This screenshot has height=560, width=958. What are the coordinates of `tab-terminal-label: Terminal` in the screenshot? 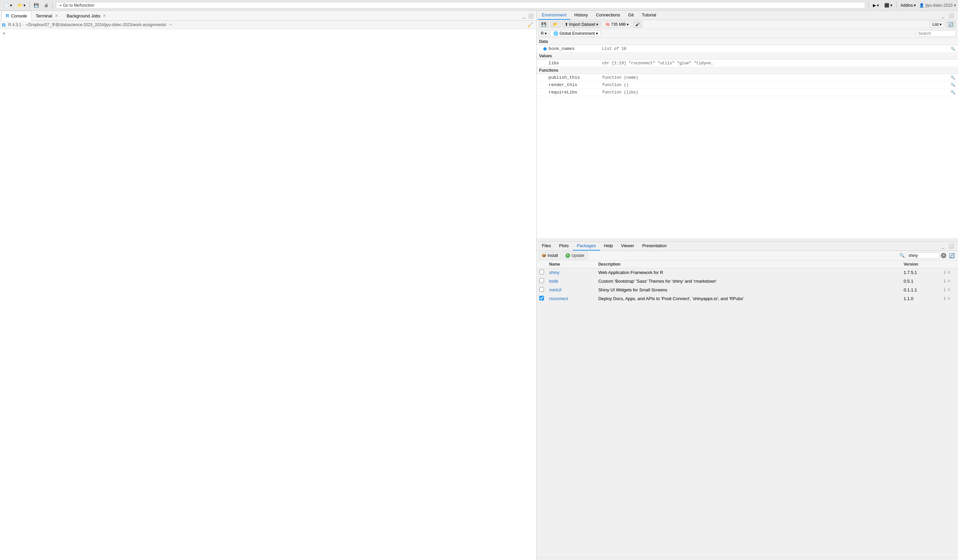 It's located at (44, 16).